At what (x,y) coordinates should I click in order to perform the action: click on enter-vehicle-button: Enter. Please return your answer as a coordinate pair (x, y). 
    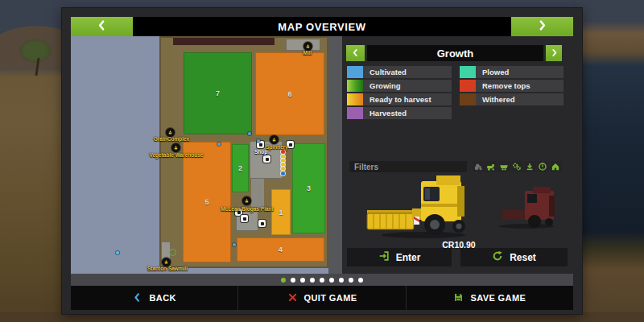
    Looking at the image, I should click on (399, 258).